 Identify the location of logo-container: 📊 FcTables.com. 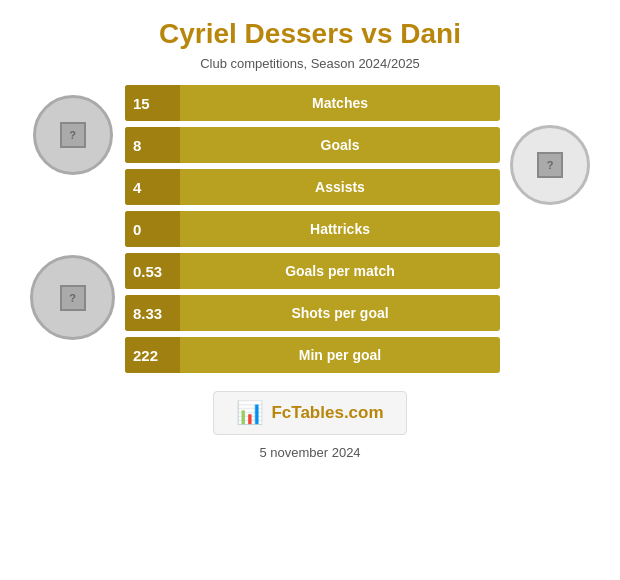
(310, 413).